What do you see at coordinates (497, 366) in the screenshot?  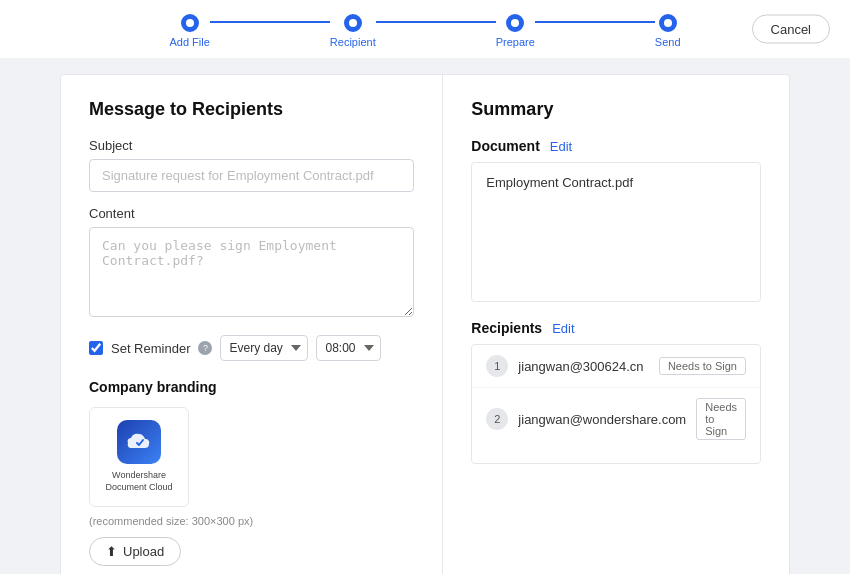 I see `recipient-num-1: 1` at bounding box center [497, 366].